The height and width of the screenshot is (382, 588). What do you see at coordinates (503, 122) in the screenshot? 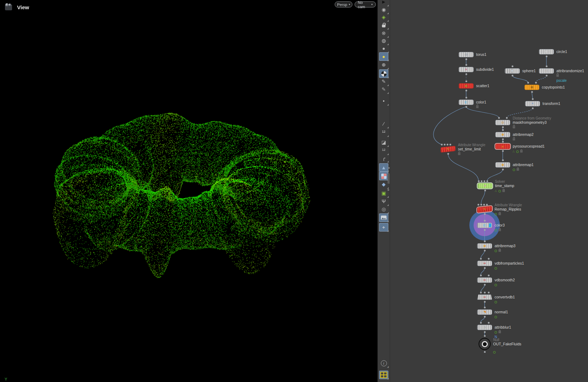
I see `node-maskfromgeometry3: ◍maskfromgeometry3Distance from Geometry` at bounding box center [503, 122].